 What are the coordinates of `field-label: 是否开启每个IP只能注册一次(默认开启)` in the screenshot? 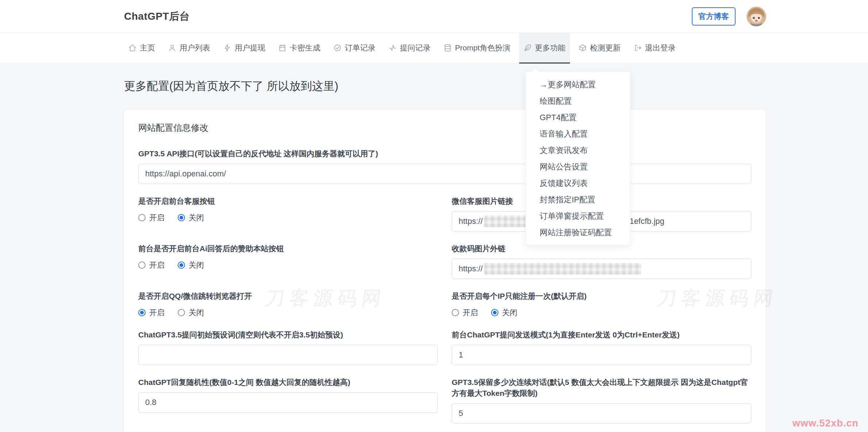 It's located at (601, 296).